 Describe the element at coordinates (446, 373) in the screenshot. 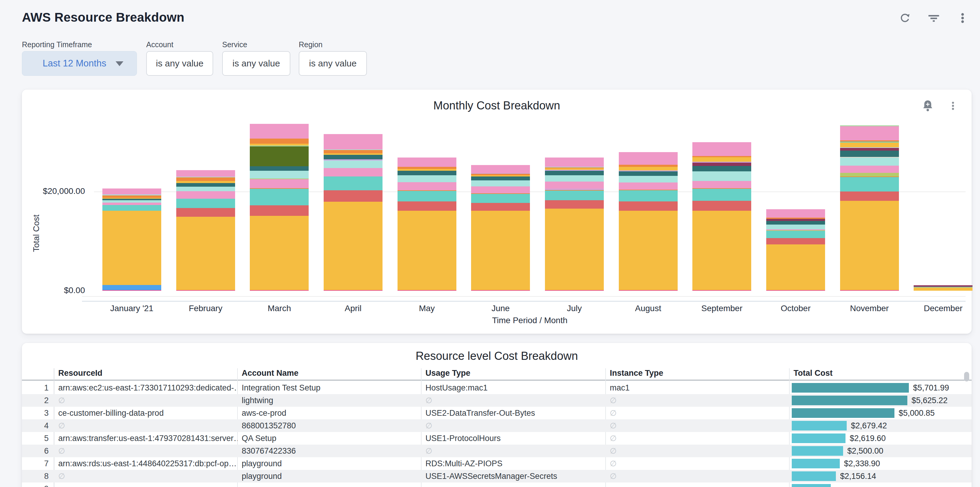

I see `column-header-usage-type: Usage Type` at that location.